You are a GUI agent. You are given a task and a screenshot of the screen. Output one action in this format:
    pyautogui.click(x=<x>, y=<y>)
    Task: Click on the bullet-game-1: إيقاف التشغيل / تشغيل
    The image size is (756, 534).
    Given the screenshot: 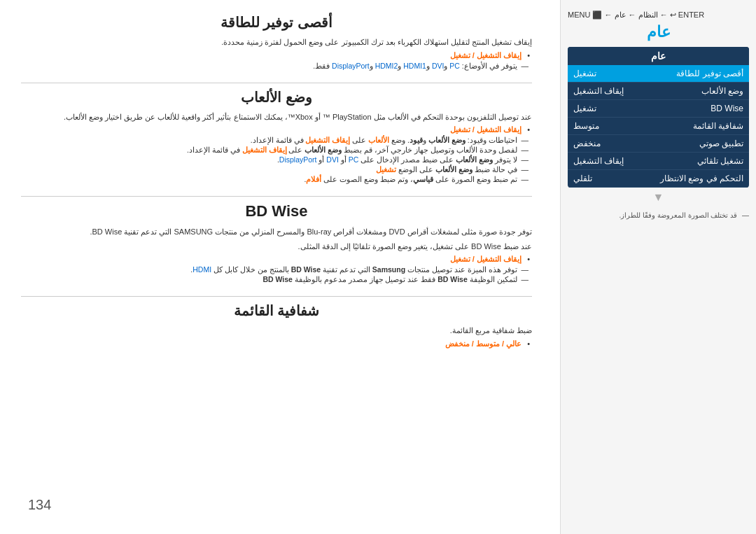 What is the action you would take?
    pyautogui.click(x=274, y=130)
    